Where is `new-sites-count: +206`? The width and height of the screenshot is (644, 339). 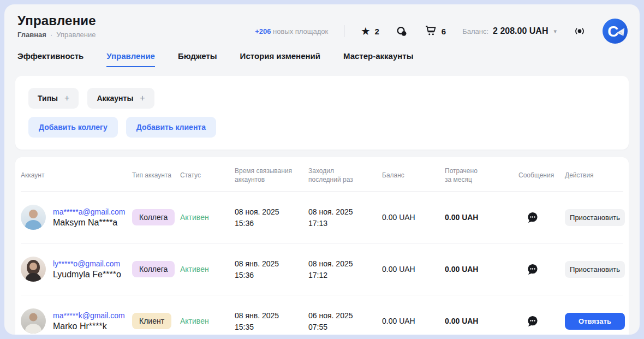
new-sites-count: +206 is located at coordinates (263, 32).